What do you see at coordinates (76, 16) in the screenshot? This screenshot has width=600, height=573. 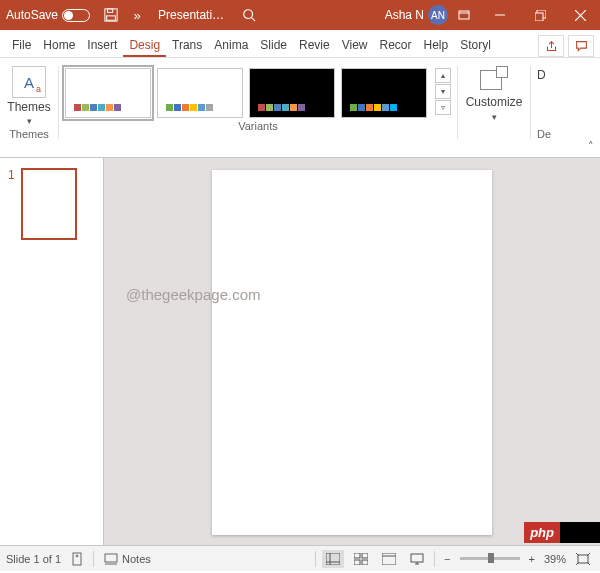 I see `autosave-pill-off` at bounding box center [76, 16].